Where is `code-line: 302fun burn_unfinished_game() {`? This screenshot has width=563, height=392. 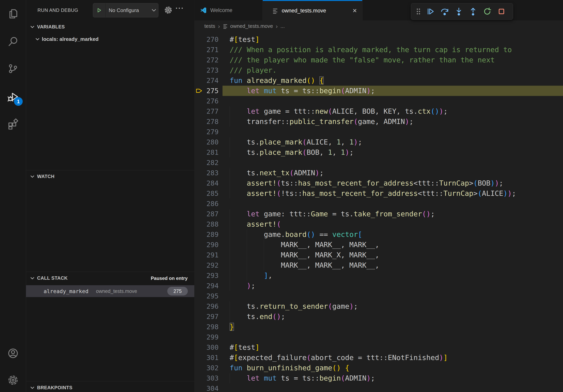 code-line: 302fun burn_unfinished_game() { is located at coordinates (379, 368).